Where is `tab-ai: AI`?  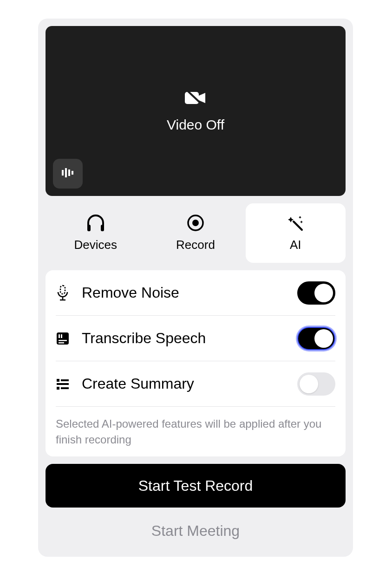
tab-ai: AI is located at coordinates (295, 233).